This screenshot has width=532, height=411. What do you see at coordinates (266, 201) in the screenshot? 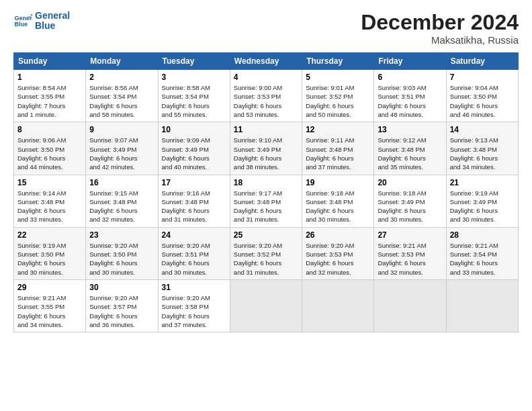
I see `calendar-week-3: 15 Sunrise: 9:14 AMSunset: 3:48 PMDaylig…` at bounding box center [266, 201].